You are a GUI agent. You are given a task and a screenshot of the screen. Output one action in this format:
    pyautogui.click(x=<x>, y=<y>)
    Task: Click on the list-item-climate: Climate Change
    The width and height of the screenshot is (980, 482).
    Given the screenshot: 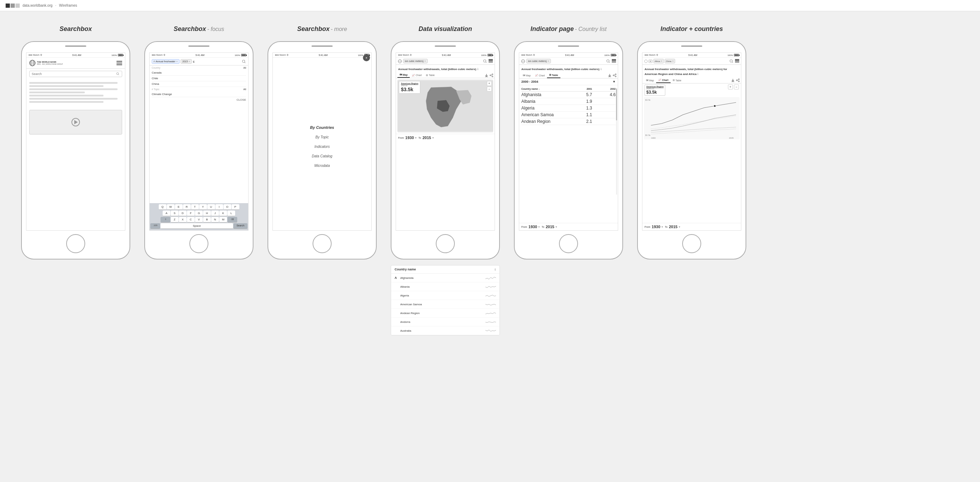 What is the action you would take?
    pyautogui.click(x=199, y=94)
    